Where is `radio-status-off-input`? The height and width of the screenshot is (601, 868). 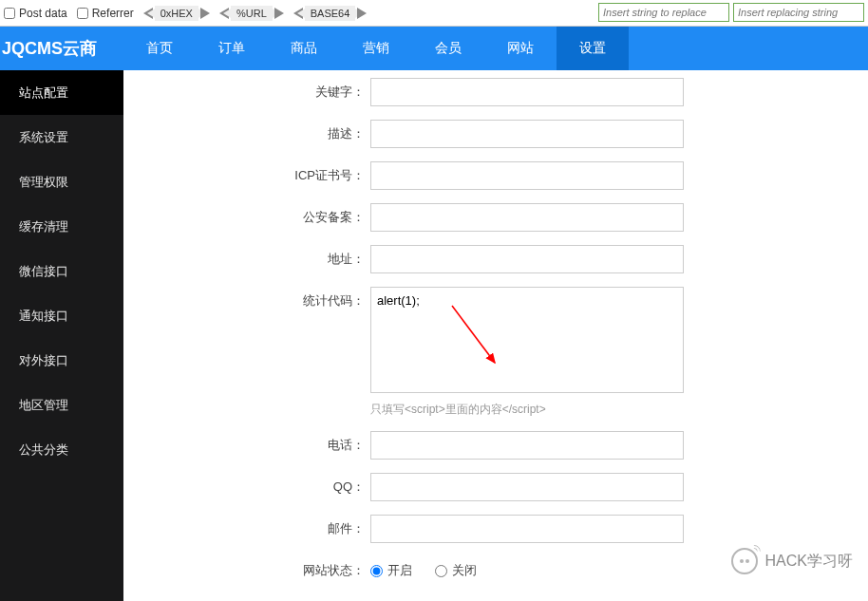 radio-status-off-input is located at coordinates (441, 572).